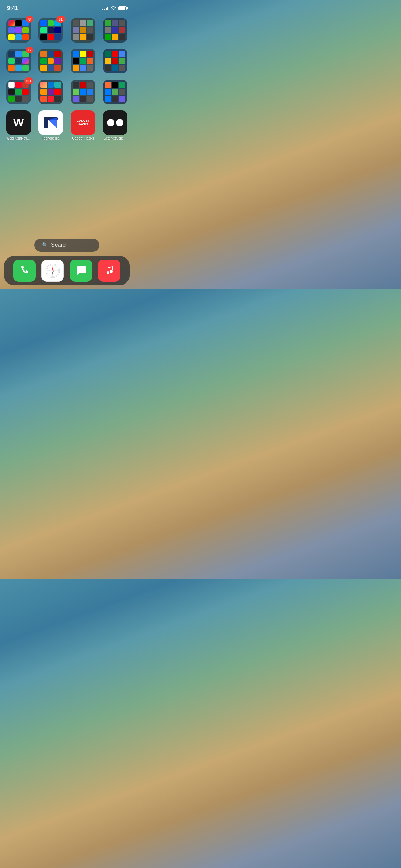 This screenshot has width=401, height=868. Describe the element at coordinates (67, 125) in the screenshot. I see `app-row-4: W WebPushNotifi... Techopedia` at that location.